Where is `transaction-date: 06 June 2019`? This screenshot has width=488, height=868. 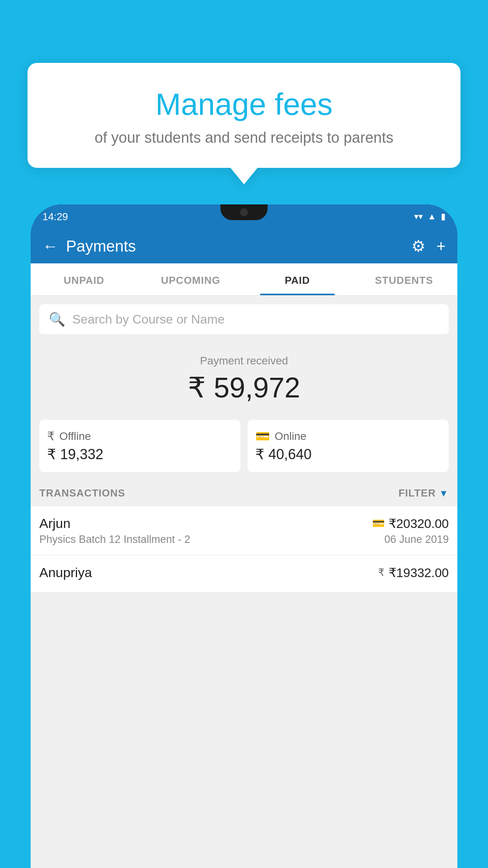
transaction-date: 06 June 2019 is located at coordinates (416, 539).